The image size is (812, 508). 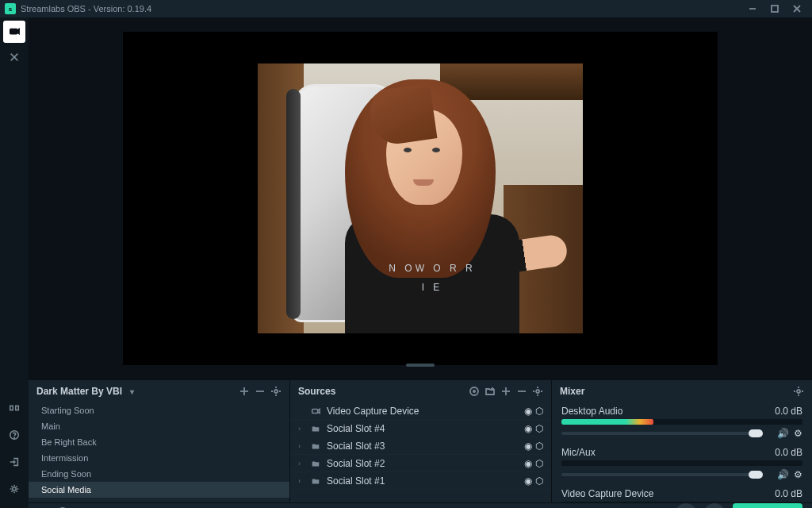 I want to click on titlebar: s Streamlabs OBS - Version: 0.19.4, so click(x=406, y=9).